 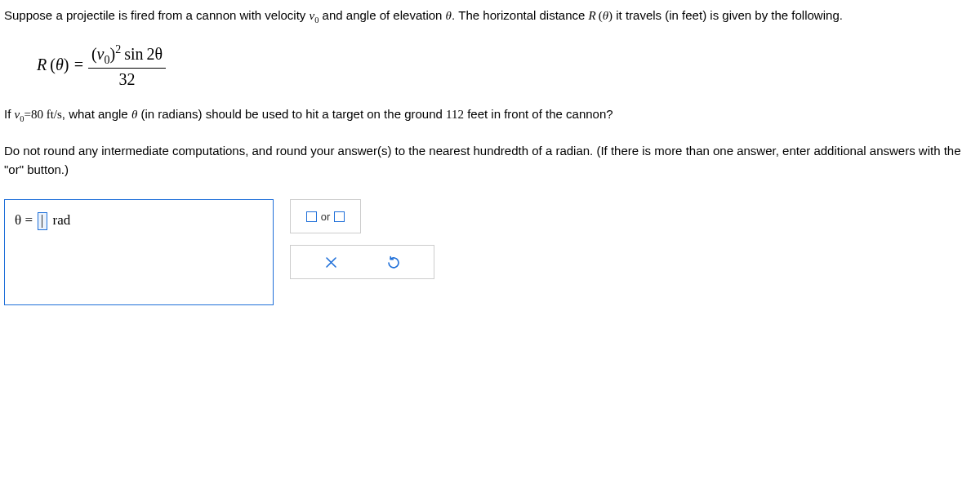 I want to click on var-theta-1: θ, so click(x=449, y=16).